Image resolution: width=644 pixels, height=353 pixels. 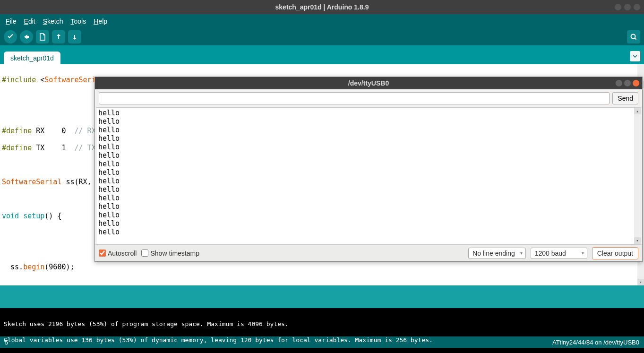 I want to click on console-line: Sketch uses 2196 bytes (53%) of program …, so click(x=322, y=324).